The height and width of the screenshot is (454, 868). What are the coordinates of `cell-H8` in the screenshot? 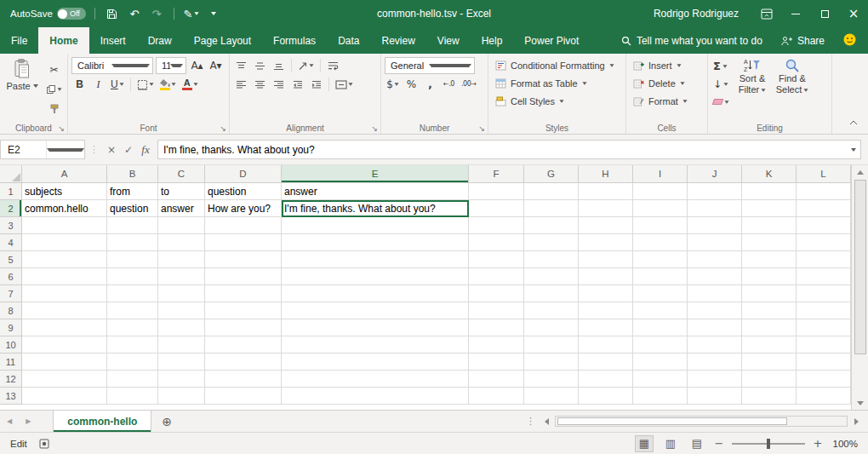 It's located at (606, 311).